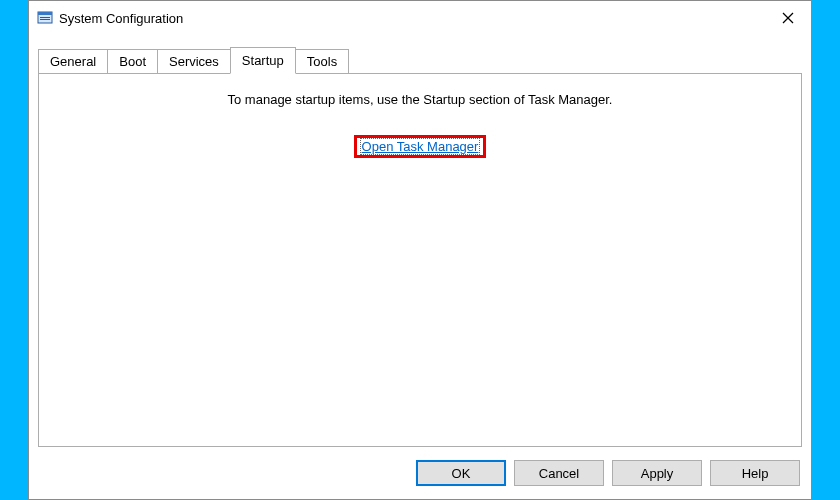 The height and width of the screenshot is (500, 840). Describe the element at coordinates (263, 60) in the screenshot. I see `tab-startup: Startup` at that location.